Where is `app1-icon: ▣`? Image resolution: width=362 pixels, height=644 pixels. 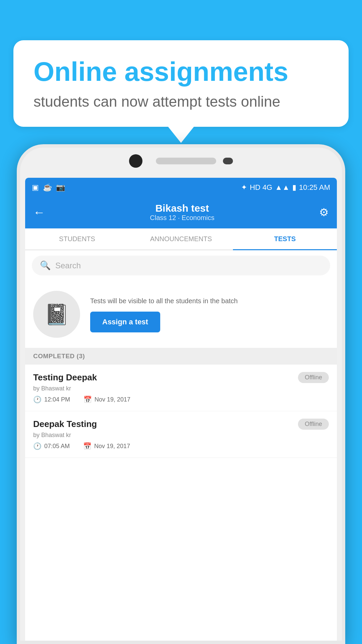
app1-icon: ▣ is located at coordinates (36, 187).